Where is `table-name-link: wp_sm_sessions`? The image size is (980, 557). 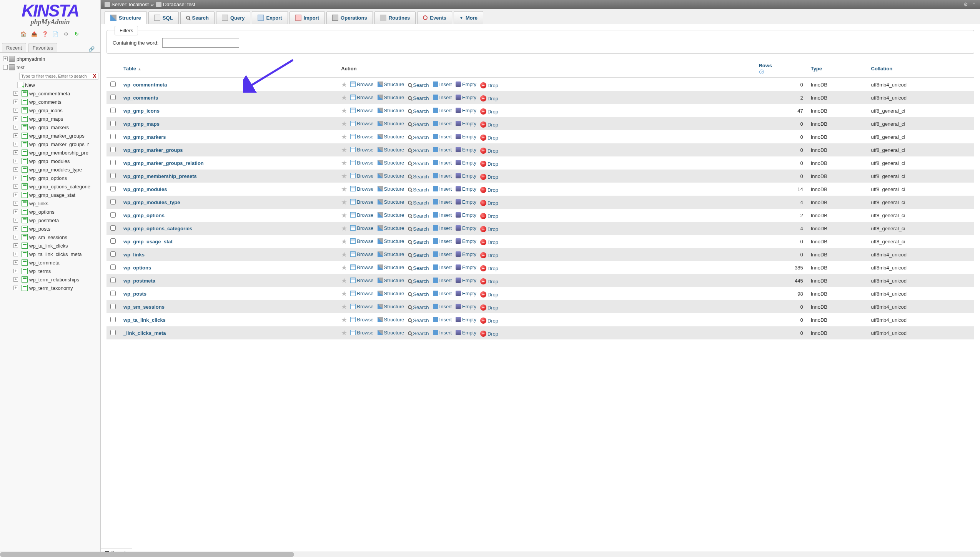 table-name-link: wp_sm_sessions is located at coordinates (144, 307).